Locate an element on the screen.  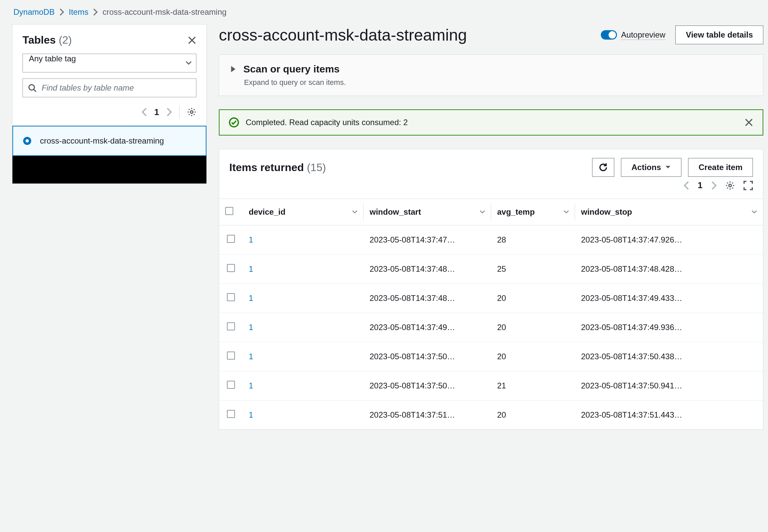
next-page-icon is located at coordinates (169, 112).